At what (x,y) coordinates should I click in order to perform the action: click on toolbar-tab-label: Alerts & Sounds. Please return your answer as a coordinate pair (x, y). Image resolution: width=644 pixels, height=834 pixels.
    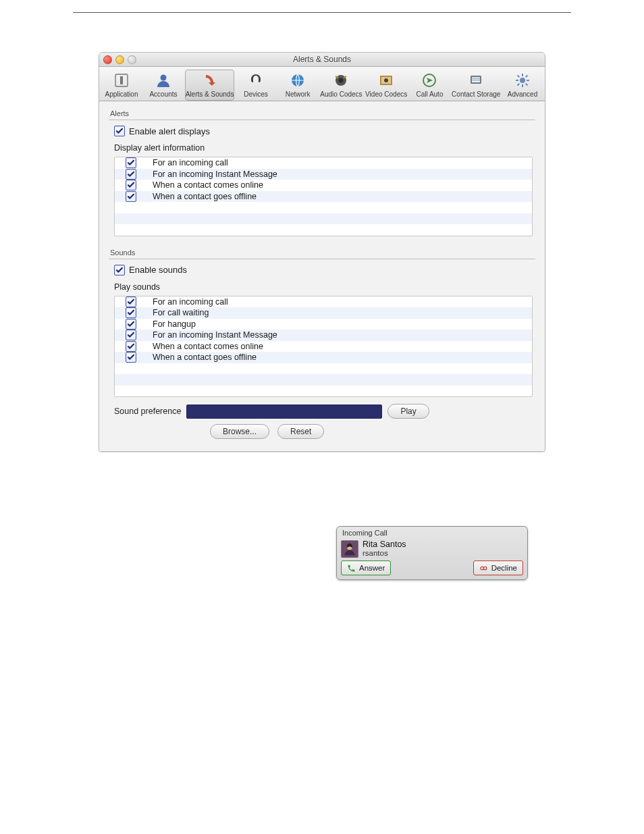
    Looking at the image, I should click on (210, 95).